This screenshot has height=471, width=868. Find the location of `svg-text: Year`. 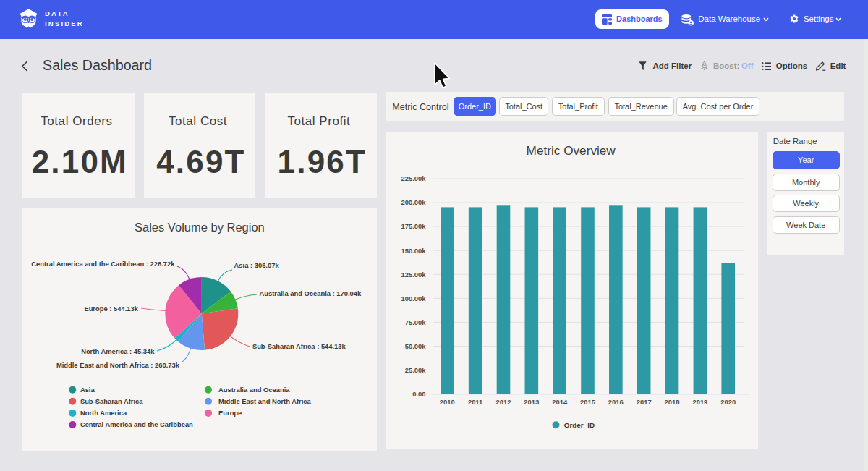

svg-text: Year is located at coordinates (806, 160).